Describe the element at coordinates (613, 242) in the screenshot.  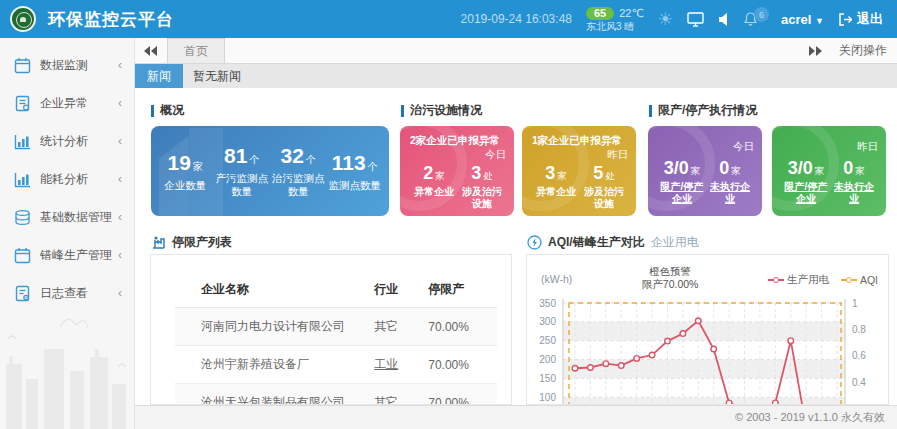
I see `aqi-chart-title: AQI/错峰生产对比 企业用电` at that location.